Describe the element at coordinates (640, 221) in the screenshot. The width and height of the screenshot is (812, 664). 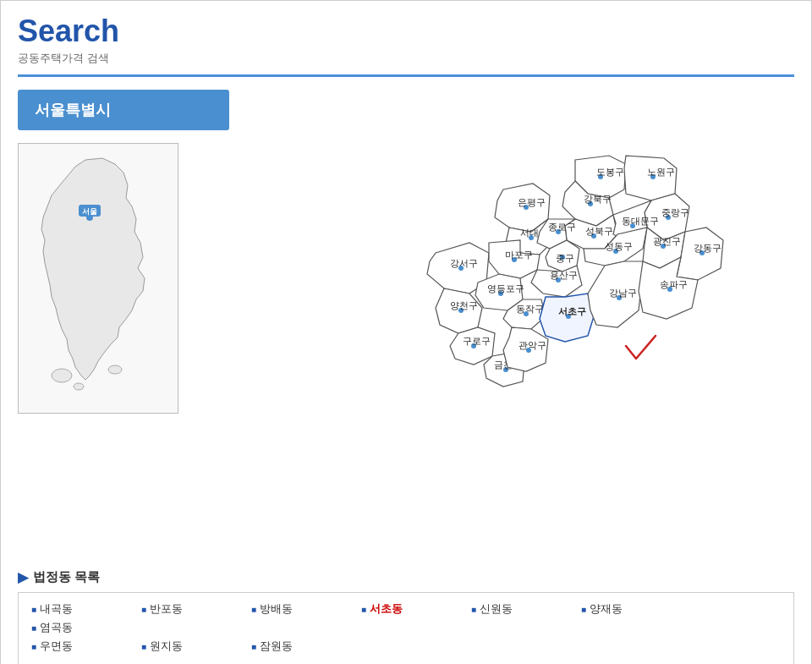
I see `svg-text: 동대문구` at that location.